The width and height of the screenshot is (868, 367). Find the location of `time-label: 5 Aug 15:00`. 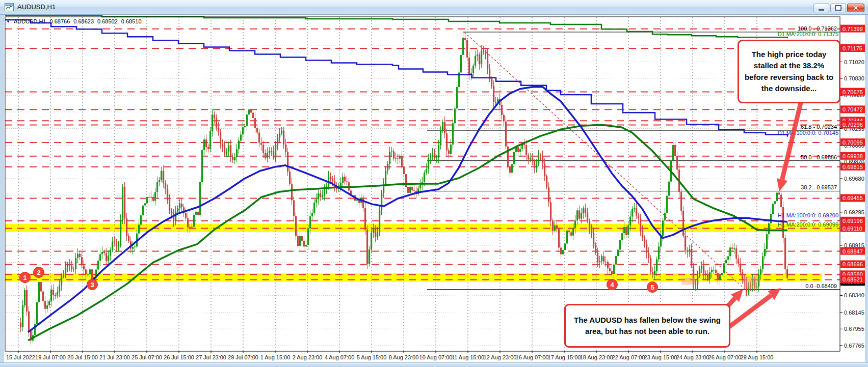

time-label: 5 Aug 15:00 is located at coordinates (372, 357).